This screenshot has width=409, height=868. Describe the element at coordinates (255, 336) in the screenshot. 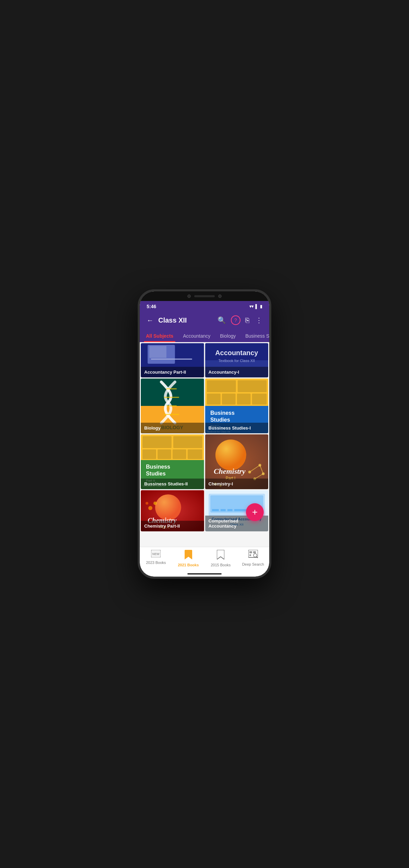

I see `tab-business-studies: Business S` at that location.